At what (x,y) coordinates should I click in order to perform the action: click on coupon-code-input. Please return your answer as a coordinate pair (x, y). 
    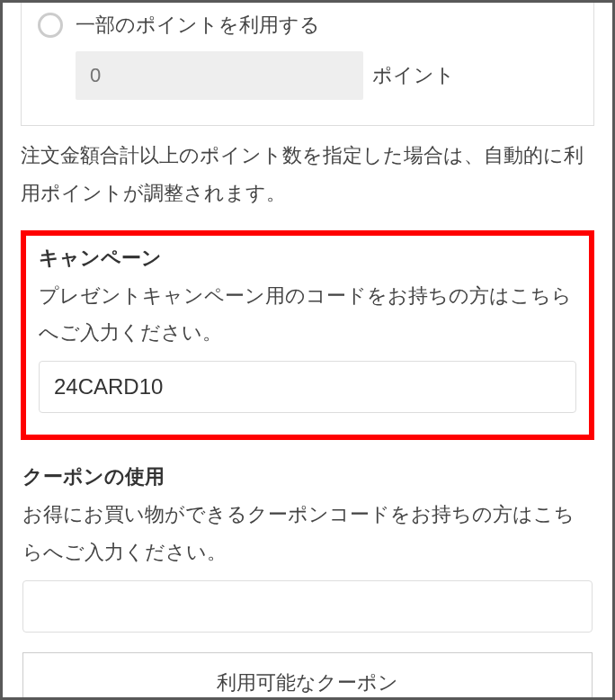
    Looking at the image, I should click on (308, 606).